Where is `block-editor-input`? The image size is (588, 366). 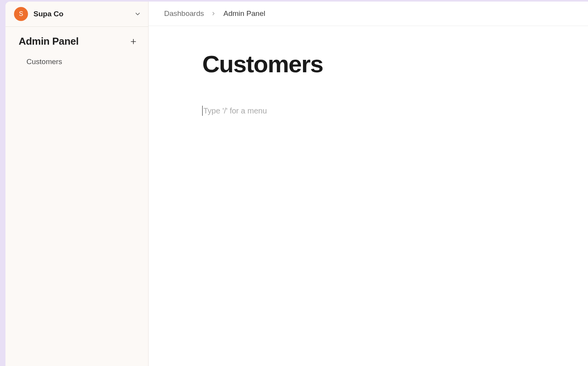
block-editor-input is located at coordinates (340, 111).